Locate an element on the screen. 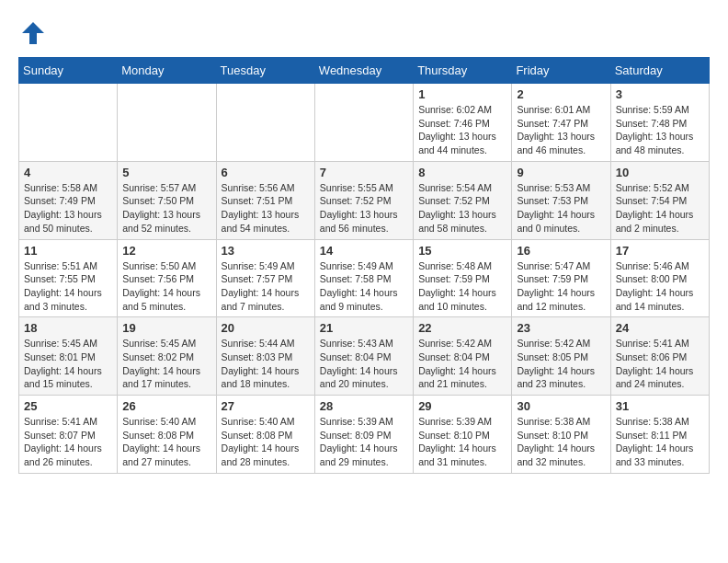 This screenshot has width=728, height=563. calendar-cell: 30Sunrise: 5:38 AM Sunset: 8:10 PM Dayli… is located at coordinates (561, 434).